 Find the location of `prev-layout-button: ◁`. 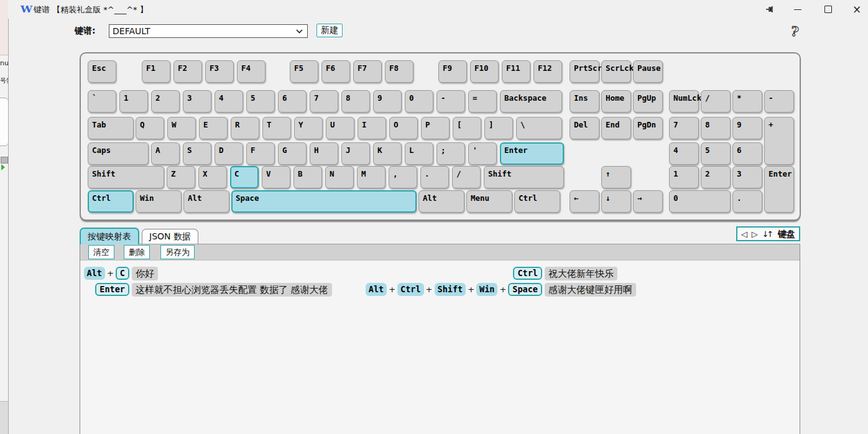

prev-layout-button: ◁ is located at coordinates (744, 234).